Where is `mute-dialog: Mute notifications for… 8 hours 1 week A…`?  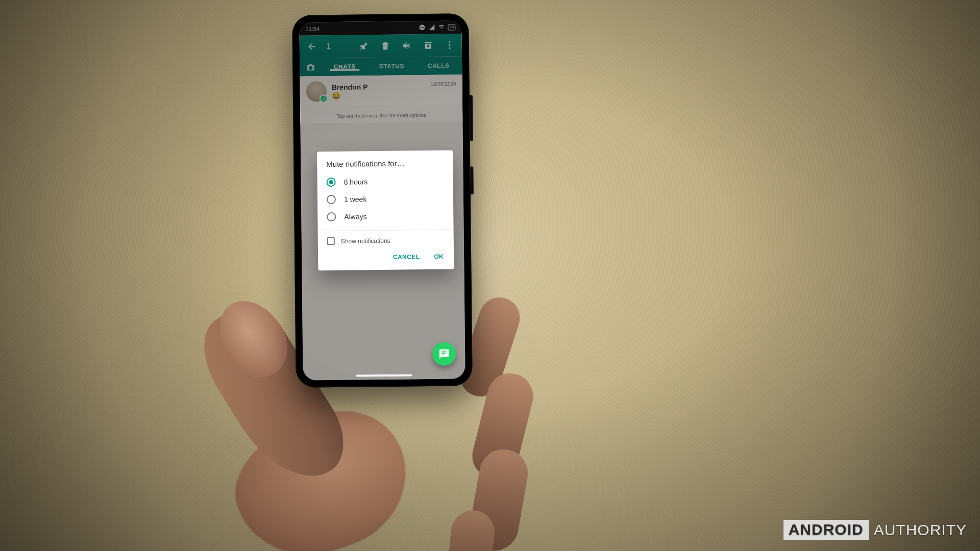 mute-dialog: Mute notifications for… 8 hours 1 week A… is located at coordinates (385, 211).